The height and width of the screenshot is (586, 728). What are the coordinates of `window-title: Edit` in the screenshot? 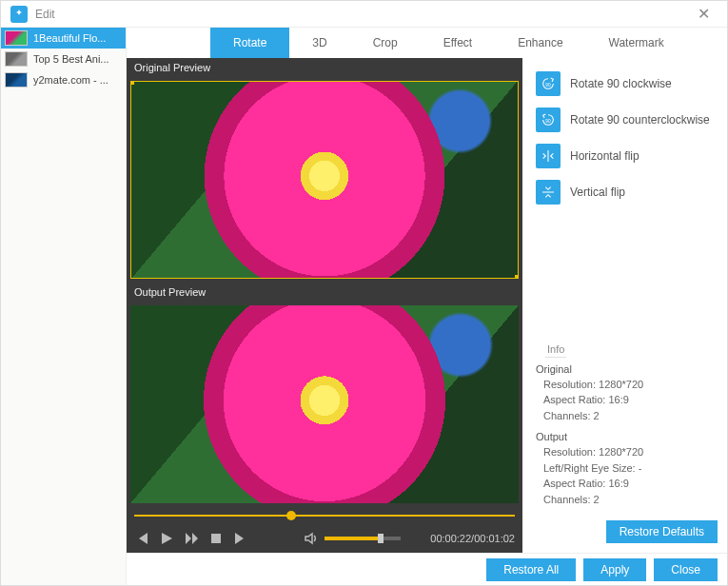 It's located at (46, 14).